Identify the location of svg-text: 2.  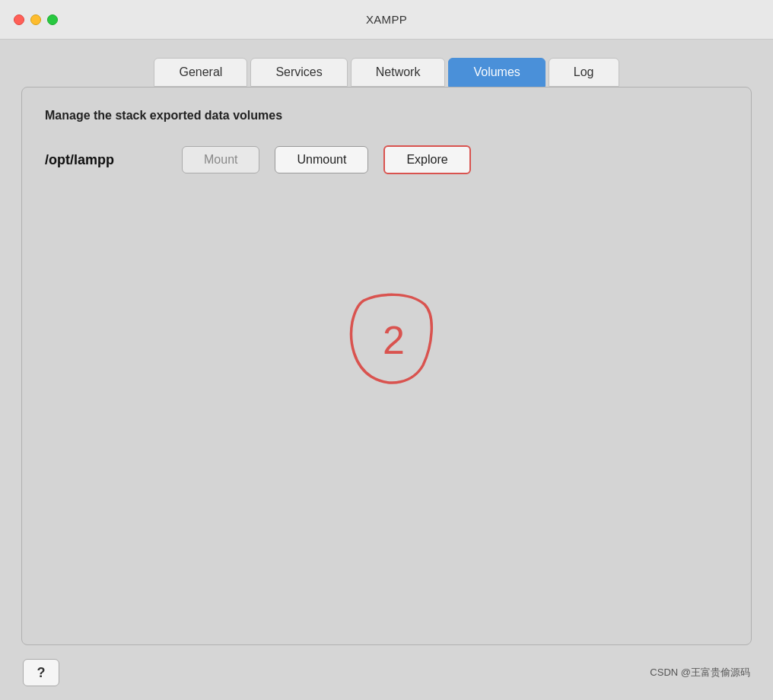
(394, 340).